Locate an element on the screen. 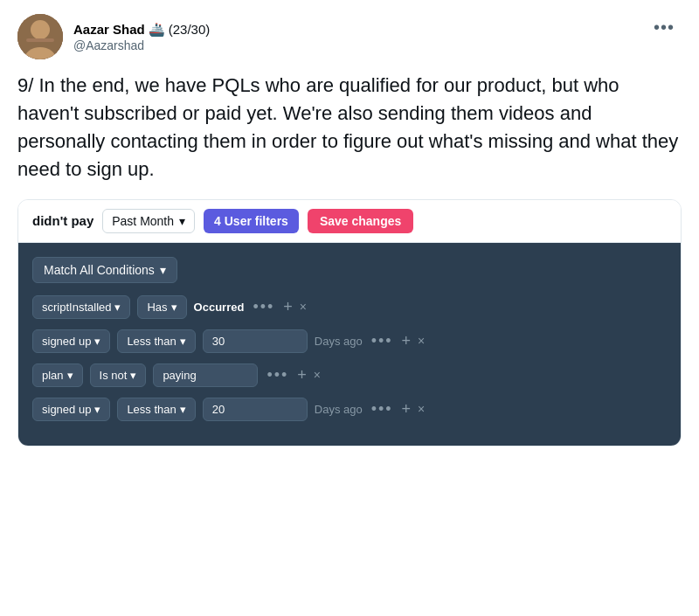 The height and width of the screenshot is (616, 699). add-condition-row1: + is located at coordinates (288, 308).